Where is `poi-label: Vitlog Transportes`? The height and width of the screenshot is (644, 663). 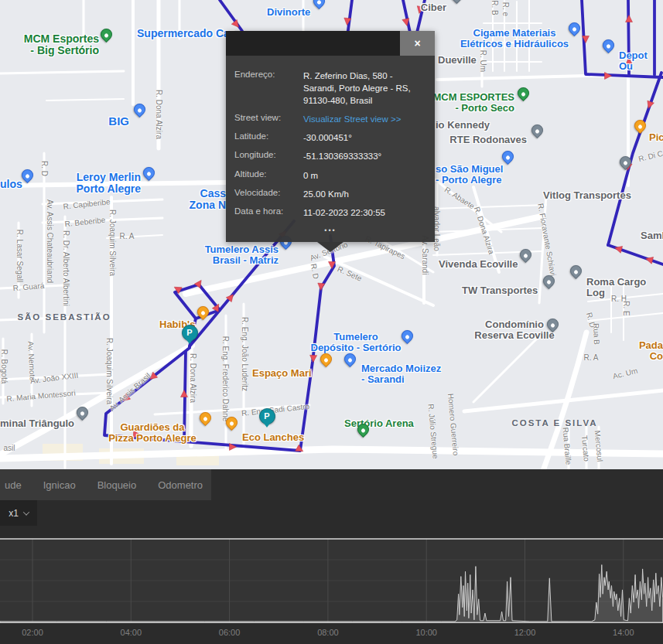
poi-label: Vitlog Transportes is located at coordinates (587, 196).